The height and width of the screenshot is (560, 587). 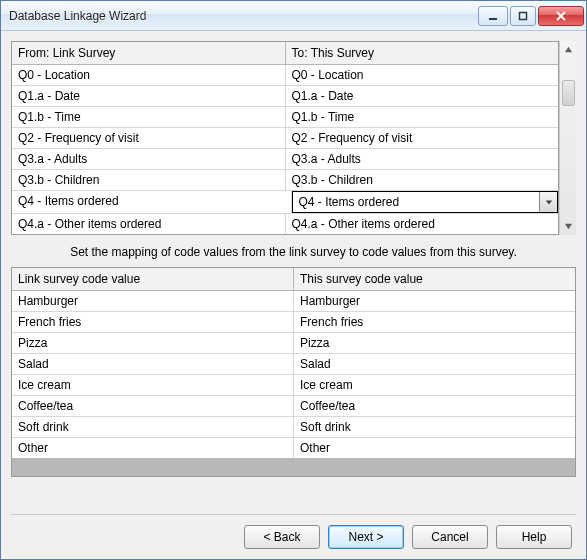 What do you see at coordinates (285, 76) in the screenshot?
I see `table-row: Q0 - LocationQ0 - Location` at bounding box center [285, 76].